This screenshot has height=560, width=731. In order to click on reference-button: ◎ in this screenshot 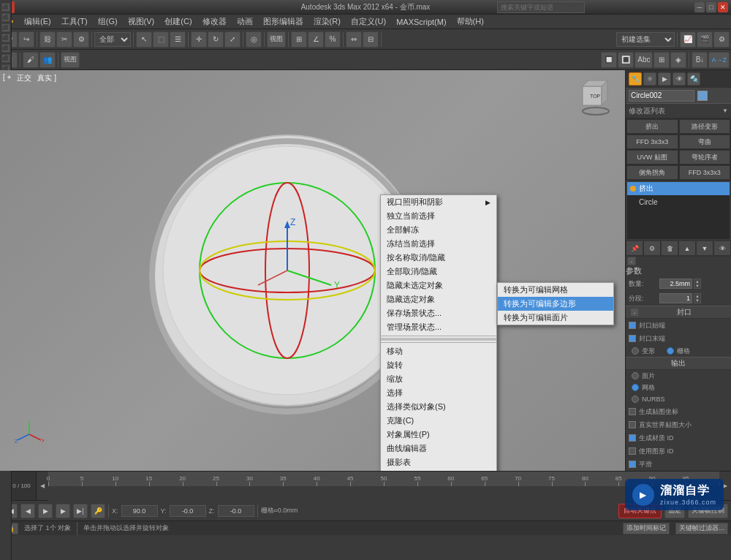, I will do `click(254, 39)`.